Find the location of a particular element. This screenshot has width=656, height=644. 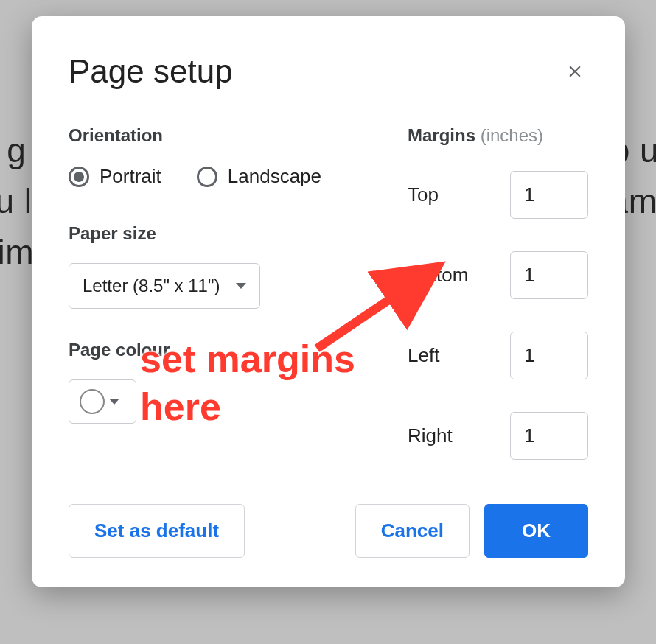

portrait-label: Portrait is located at coordinates (130, 177).